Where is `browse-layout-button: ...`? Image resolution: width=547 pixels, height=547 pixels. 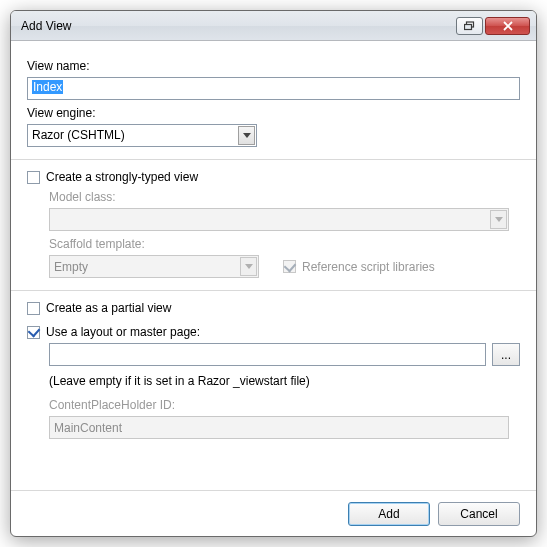
browse-layout-button: ... is located at coordinates (506, 354).